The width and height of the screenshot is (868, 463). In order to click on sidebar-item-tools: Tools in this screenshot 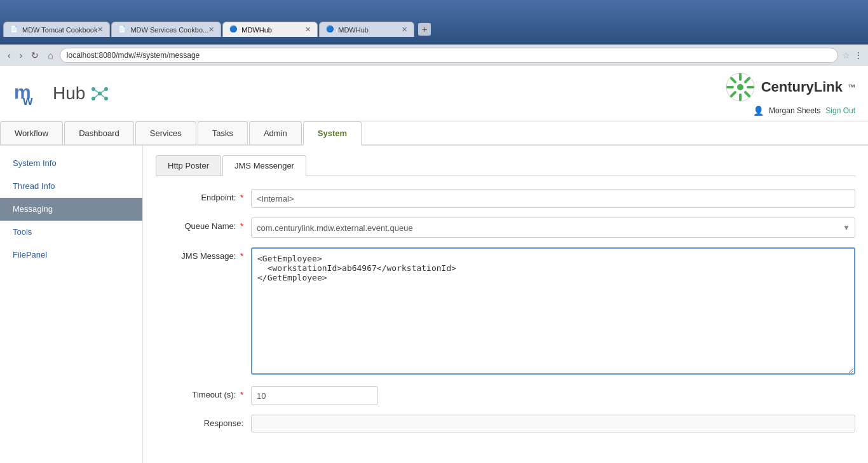, I will do `click(71, 232)`.